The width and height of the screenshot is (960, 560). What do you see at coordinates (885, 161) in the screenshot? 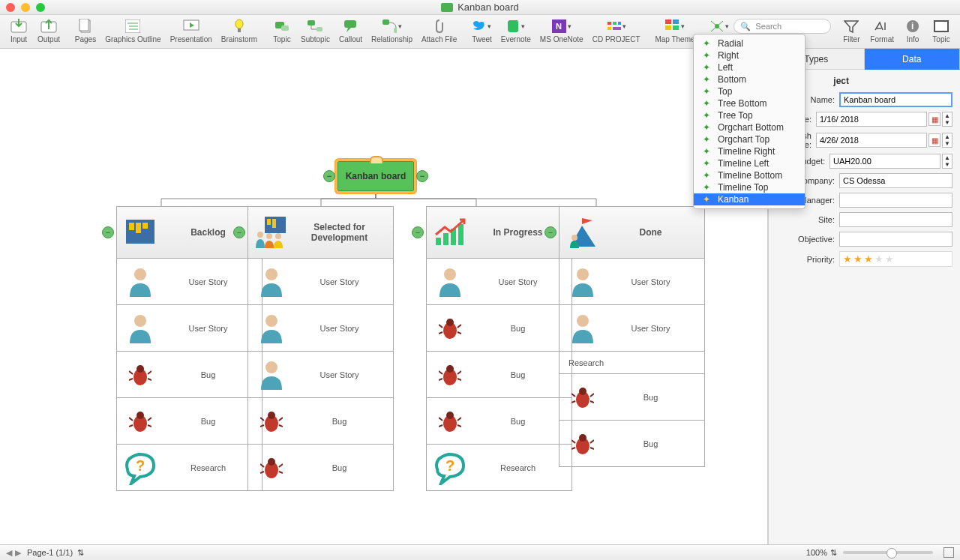
I see `budget-field` at bounding box center [885, 161].